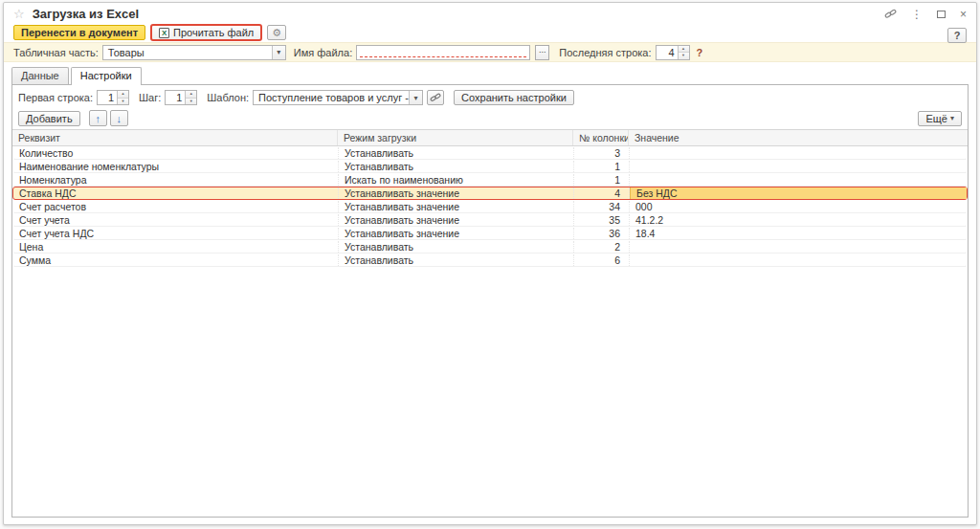 The height and width of the screenshot is (529, 980). Describe the element at coordinates (113, 98) in the screenshot. I see `first-row-input: 1 ▲ ▼` at that location.